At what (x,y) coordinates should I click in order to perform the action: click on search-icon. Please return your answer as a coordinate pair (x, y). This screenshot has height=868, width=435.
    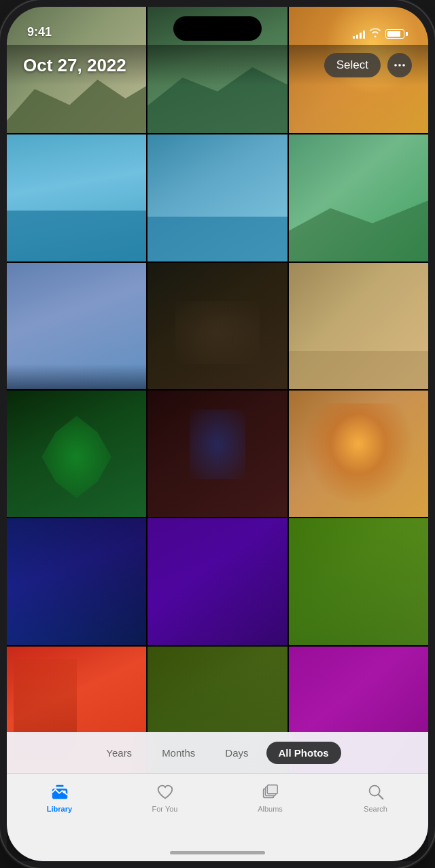
    Looking at the image, I should click on (376, 792).